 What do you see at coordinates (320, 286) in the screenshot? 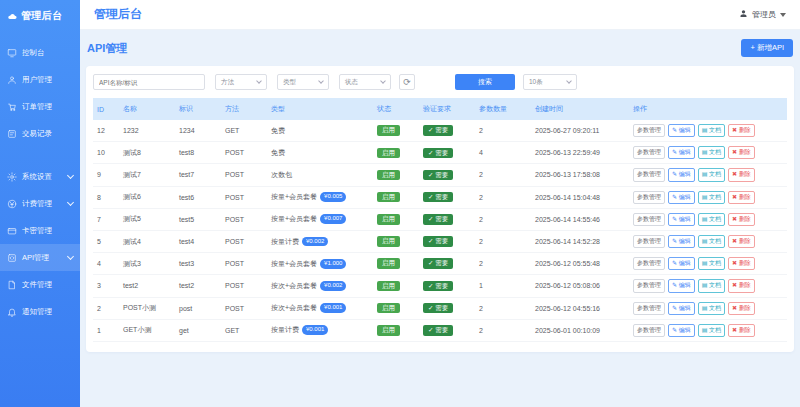
I see `cell-type: 按次+会员套餐¥0.002` at bounding box center [320, 286].